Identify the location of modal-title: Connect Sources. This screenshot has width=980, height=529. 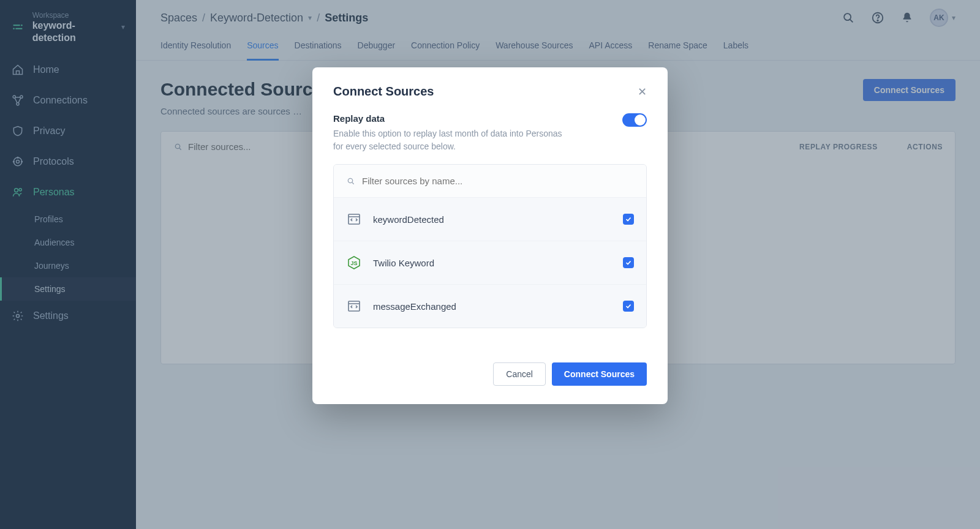
(383, 92).